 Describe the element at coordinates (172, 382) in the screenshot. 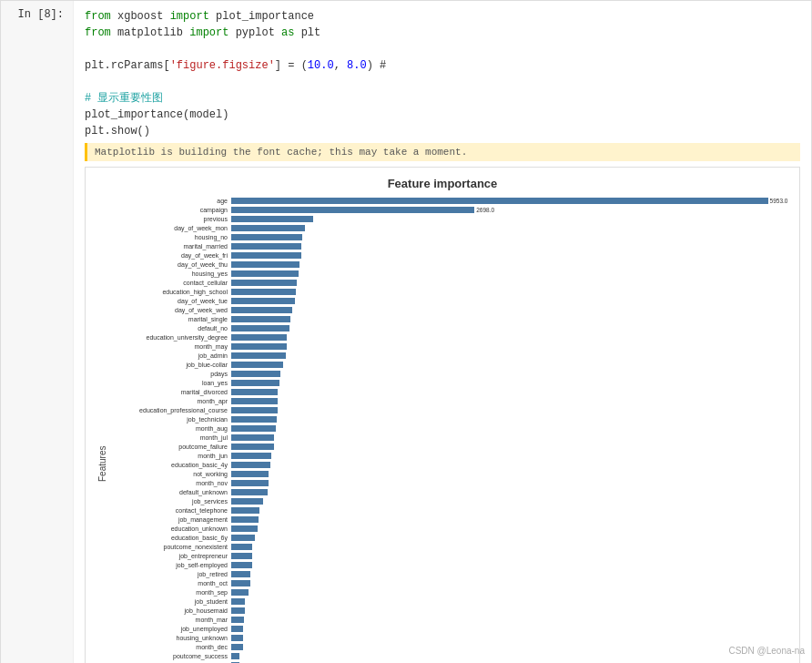

I see `bar-label: loan_yes` at that location.